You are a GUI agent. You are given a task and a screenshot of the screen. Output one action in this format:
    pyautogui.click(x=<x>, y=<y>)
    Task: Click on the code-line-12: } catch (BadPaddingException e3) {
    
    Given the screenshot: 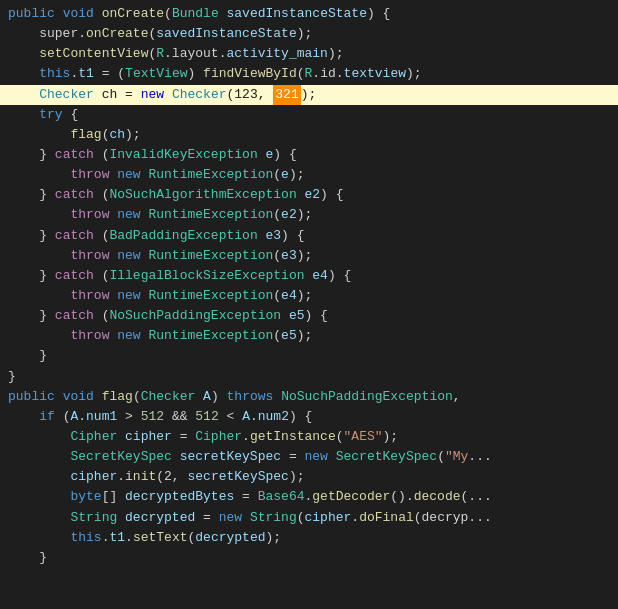 What is the action you would take?
    pyautogui.click(x=309, y=236)
    